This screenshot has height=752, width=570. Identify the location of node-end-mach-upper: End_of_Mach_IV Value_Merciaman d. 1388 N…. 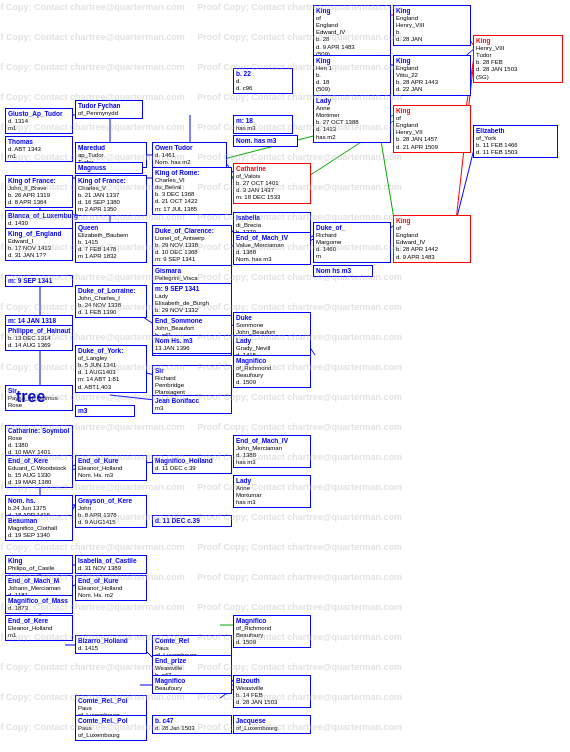
(272, 248).